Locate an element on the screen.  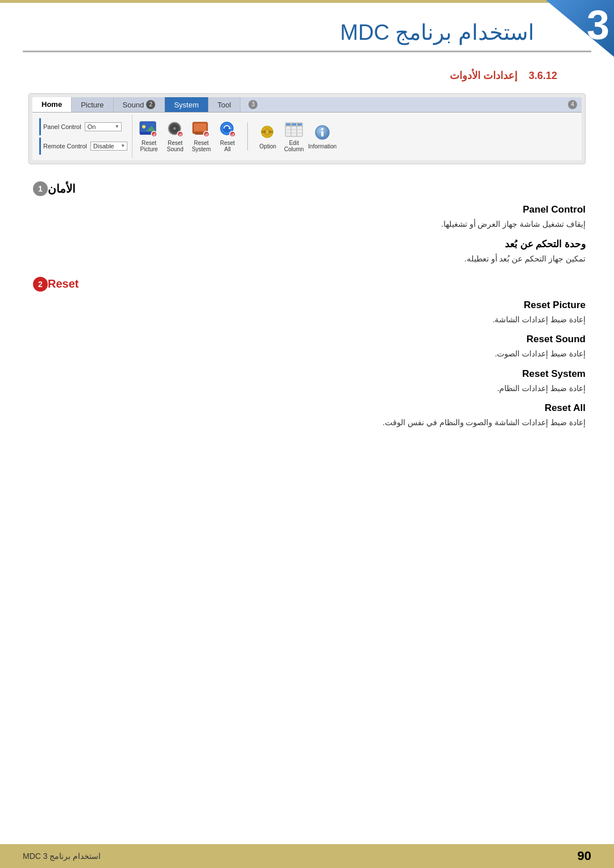
reset-all-desc: إعادة ضبط إعدادات الشاشة والصوت والنظام … is located at coordinates (307, 422).